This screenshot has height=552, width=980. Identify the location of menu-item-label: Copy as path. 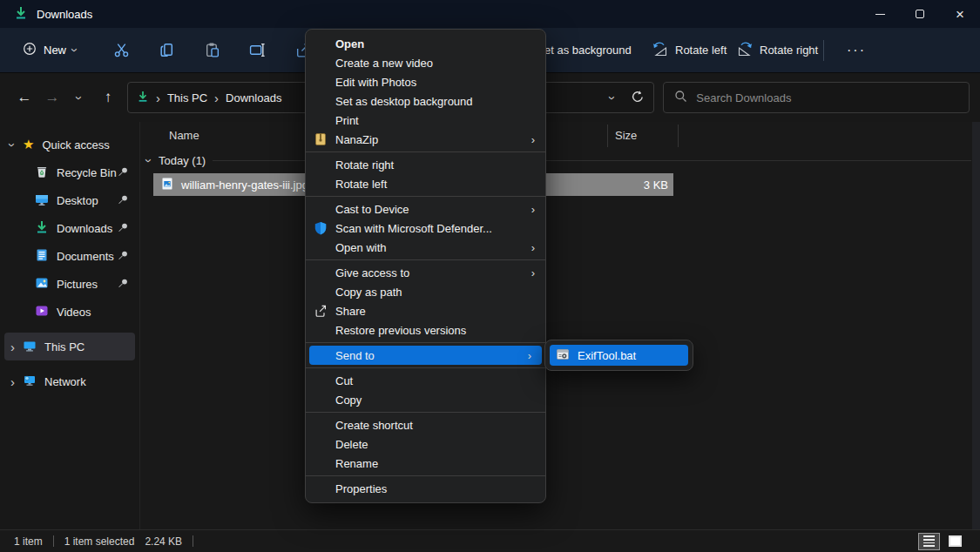
(441, 293).